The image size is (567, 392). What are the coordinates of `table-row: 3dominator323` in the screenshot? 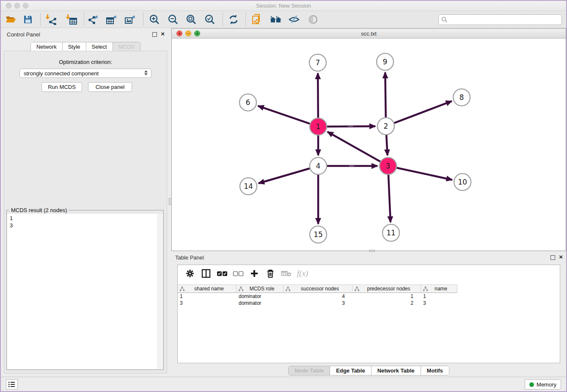 It's located at (369, 303).